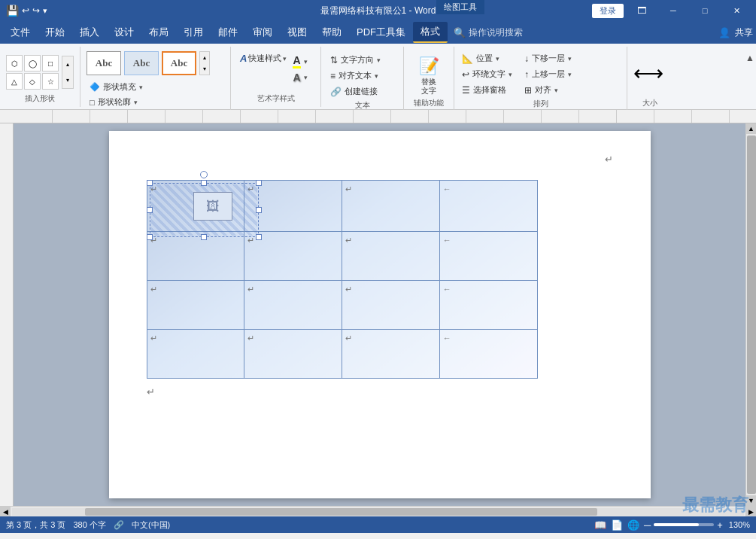 Image resolution: width=756 pixels, height=539 pixels. What do you see at coordinates (349, 289) in the screenshot?
I see `cell-enter-r3c3: ↵` at bounding box center [349, 289].